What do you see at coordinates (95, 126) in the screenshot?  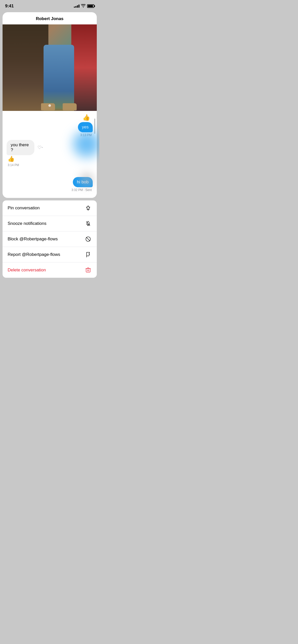 I see `scroll-thumb` at bounding box center [95, 126].